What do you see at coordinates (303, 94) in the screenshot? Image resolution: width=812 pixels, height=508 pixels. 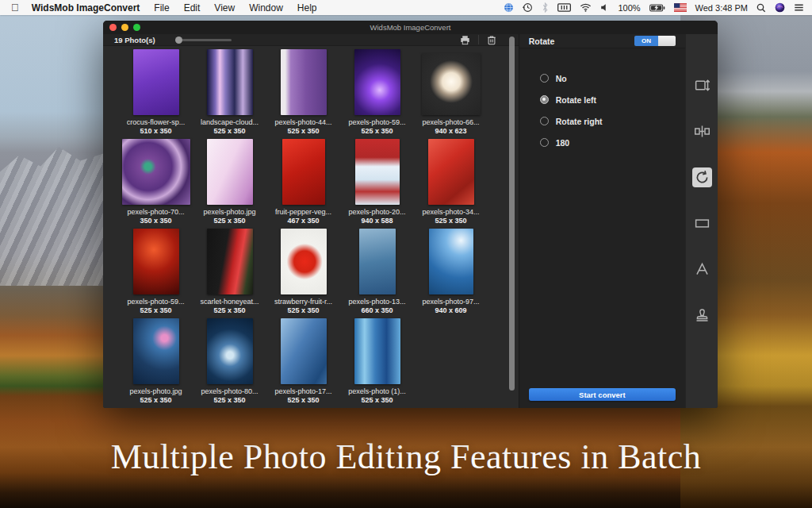 I see `photo-item: pexels-photo-44...525 x 350` at bounding box center [303, 94].